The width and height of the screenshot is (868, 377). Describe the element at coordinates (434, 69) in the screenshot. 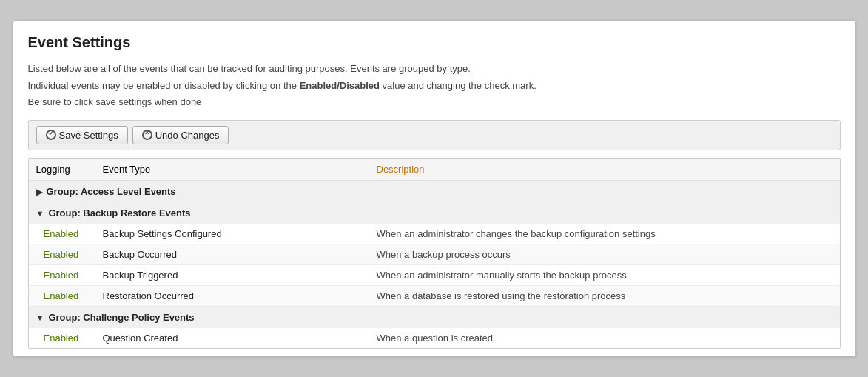

I see `description-line1: Listed below are all of the events that …` at that location.